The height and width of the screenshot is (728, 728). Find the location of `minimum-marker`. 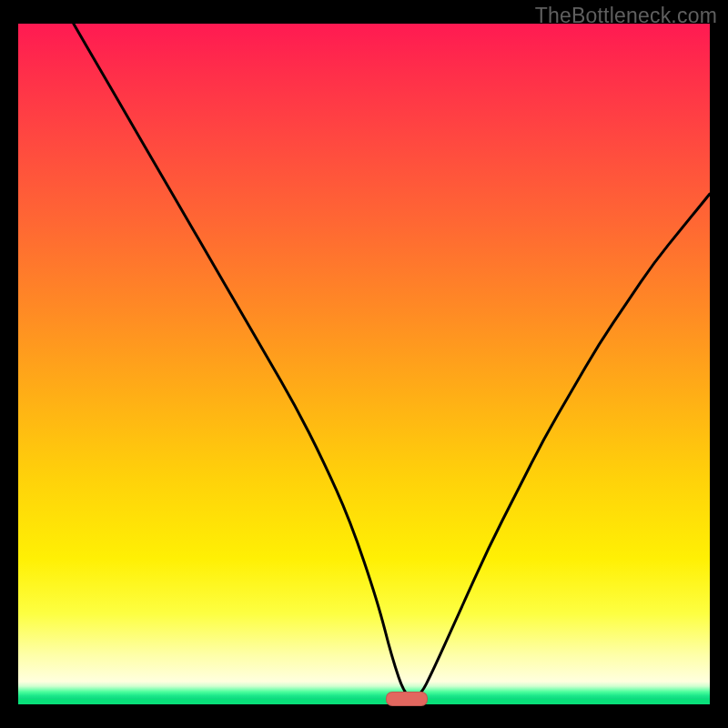

minimum-marker is located at coordinates (407, 699).